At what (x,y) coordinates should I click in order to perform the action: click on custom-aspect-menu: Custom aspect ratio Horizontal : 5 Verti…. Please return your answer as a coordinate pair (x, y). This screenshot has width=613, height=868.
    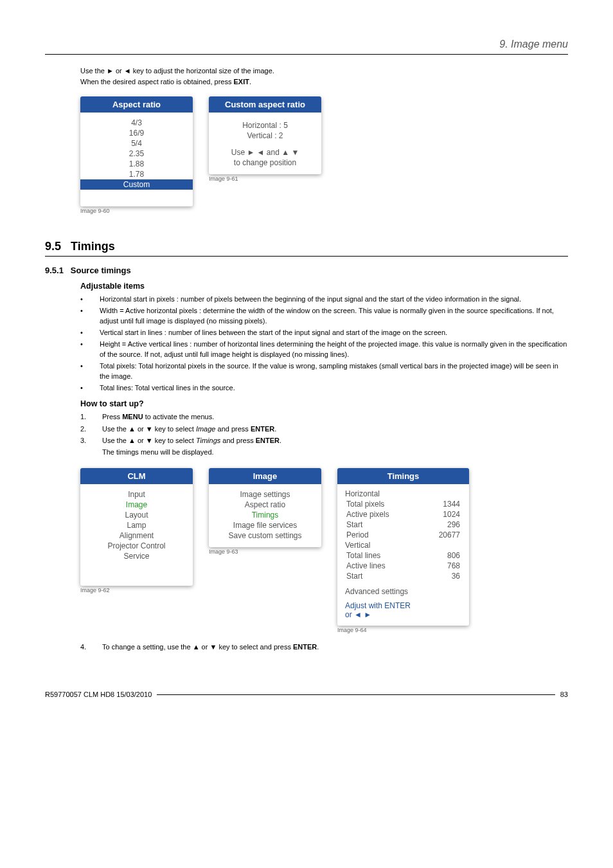
    Looking at the image, I should click on (265, 135).